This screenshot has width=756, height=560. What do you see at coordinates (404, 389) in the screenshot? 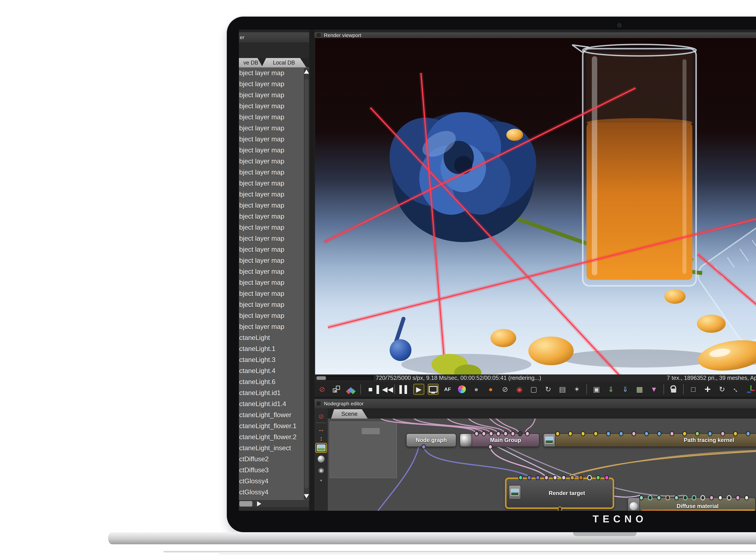
I see `pause-render-button: ▌▌` at bounding box center [404, 389].